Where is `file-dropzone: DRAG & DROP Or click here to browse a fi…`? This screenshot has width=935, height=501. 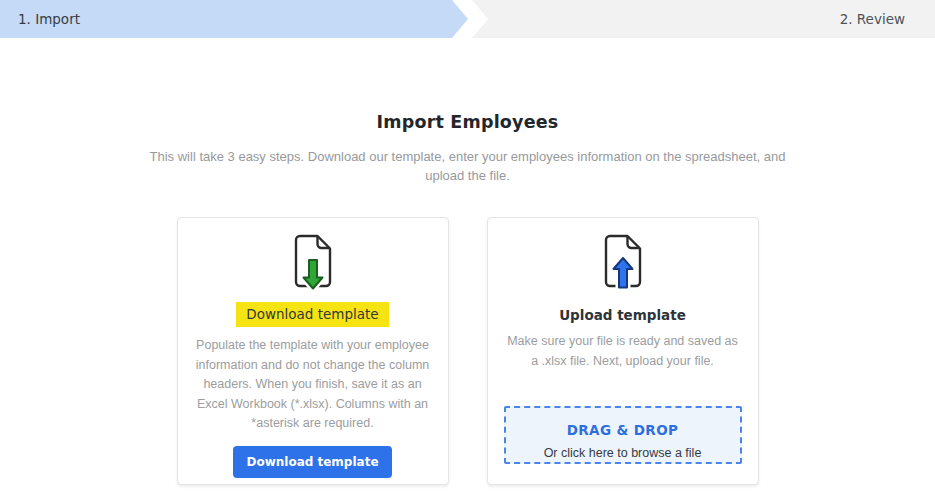 file-dropzone: DRAG & DROP Or click here to browse a fi… is located at coordinates (623, 436).